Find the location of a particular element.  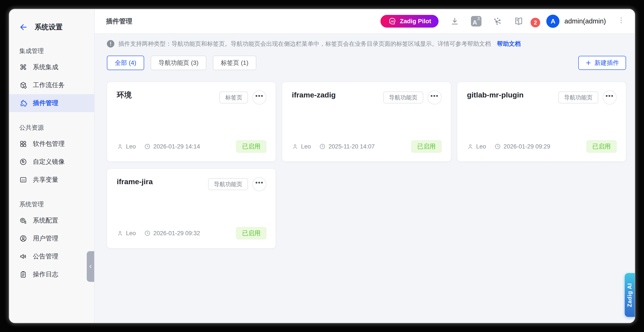

svg-text: AI is located at coordinates (392, 22).